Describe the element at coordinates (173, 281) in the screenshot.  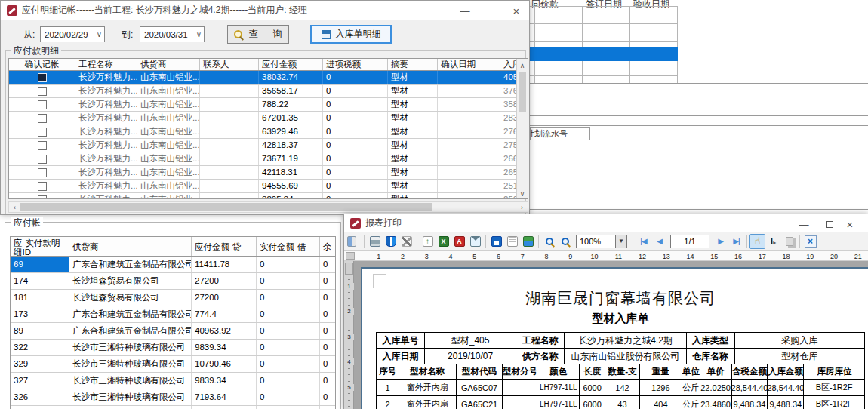
I see `table-row: 174 长沙坦森贸易有限公司 27200 0 0` at that location.